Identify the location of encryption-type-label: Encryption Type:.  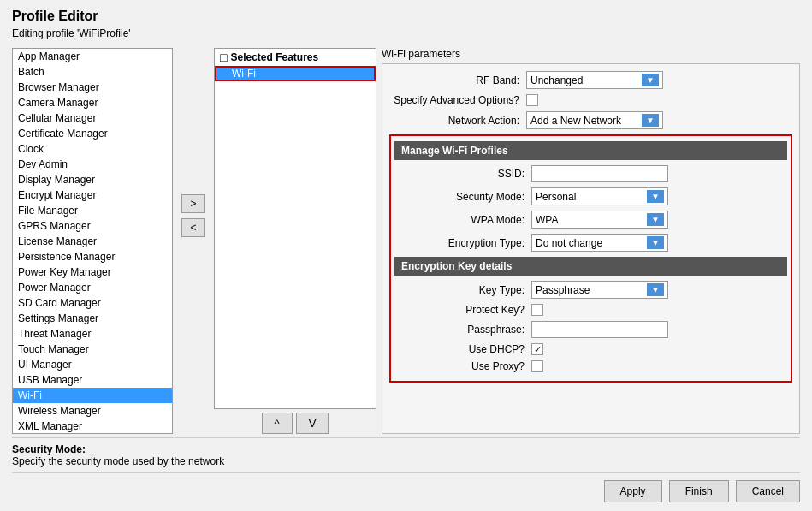
(463, 243).